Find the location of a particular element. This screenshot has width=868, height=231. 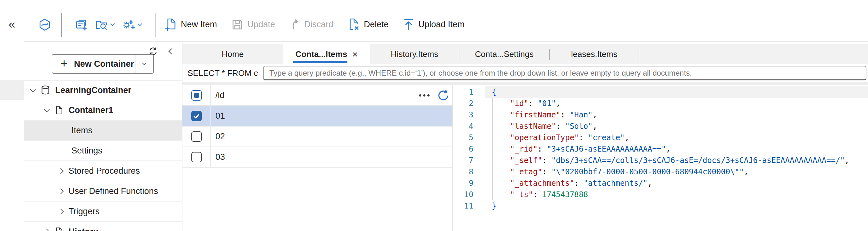

new-container-button: + New Container is located at coordinates (103, 64).